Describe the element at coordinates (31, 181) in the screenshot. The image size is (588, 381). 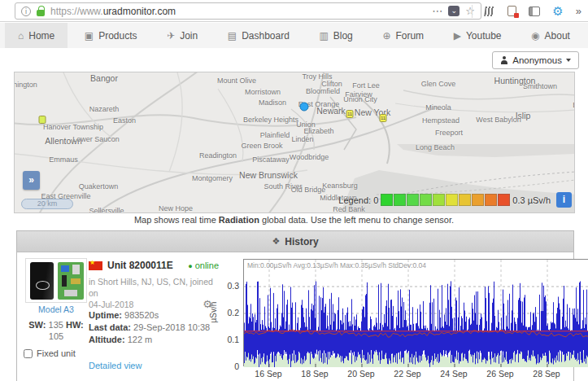
I see `map-panel-expand-button: »` at that location.